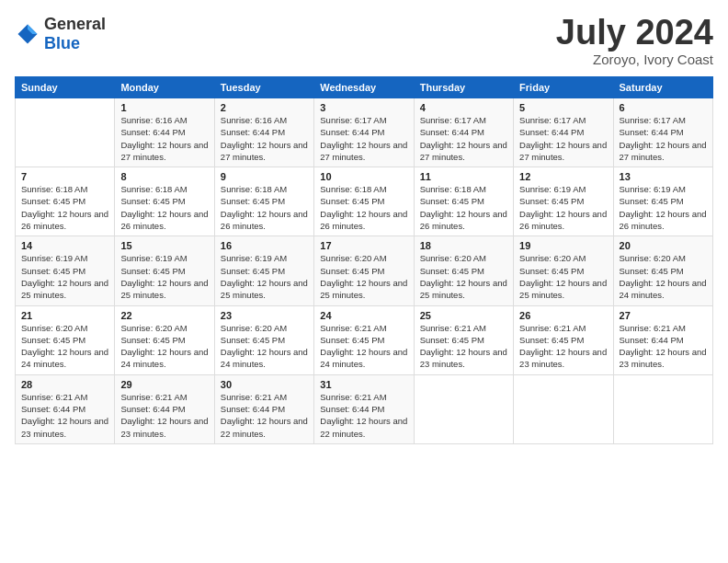 This screenshot has width=728, height=563. What do you see at coordinates (364, 270) in the screenshot?
I see `calendar-cell: 17 Sunrise: 6:20 AMSunset: 6:45 PMDaylig…` at bounding box center [364, 270].